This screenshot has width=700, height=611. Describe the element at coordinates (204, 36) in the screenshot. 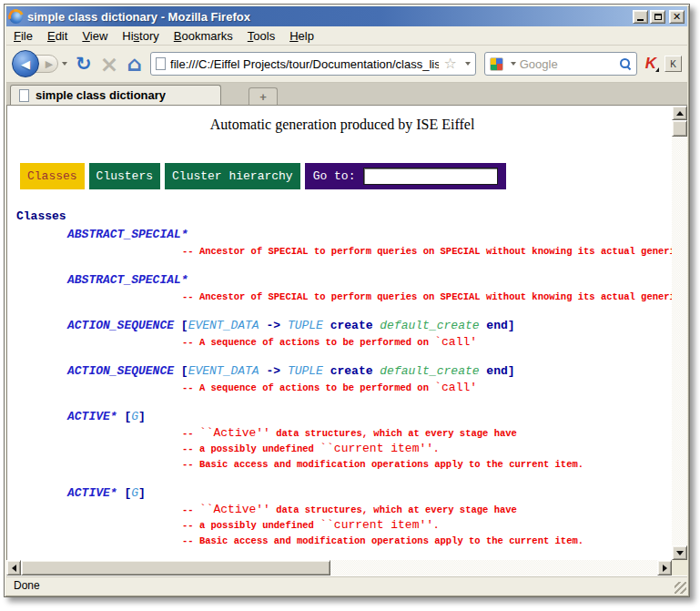

I see `menu-bookmarks: Bookmarks` at that location.